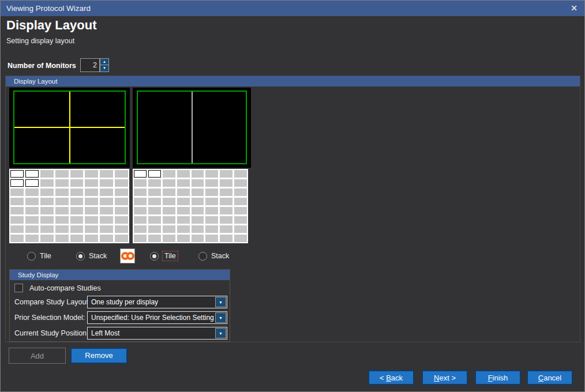 The height and width of the screenshot is (392, 585). I want to click on spinner-up-icon: ▲, so click(104, 62).